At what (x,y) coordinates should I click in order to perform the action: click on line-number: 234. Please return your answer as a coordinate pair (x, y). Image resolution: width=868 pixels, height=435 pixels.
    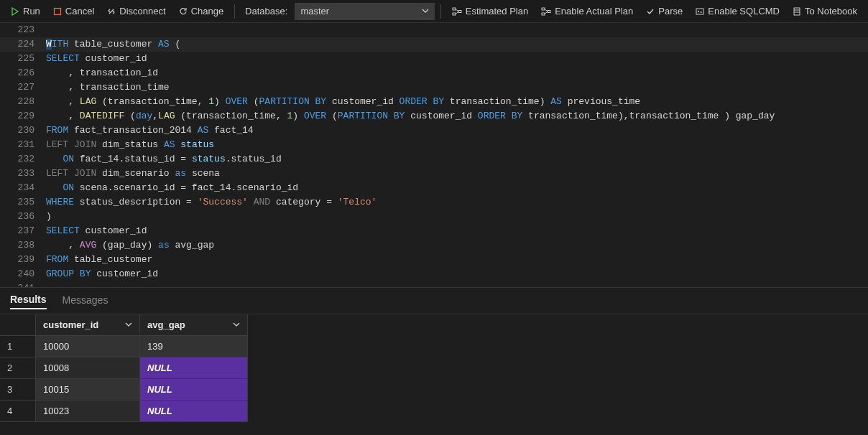
    Looking at the image, I should click on (23, 188).